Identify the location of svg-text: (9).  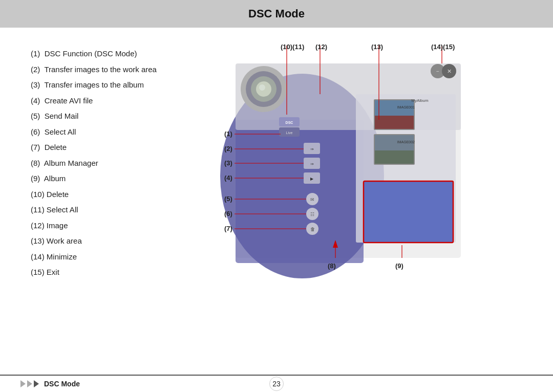
(399, 266).